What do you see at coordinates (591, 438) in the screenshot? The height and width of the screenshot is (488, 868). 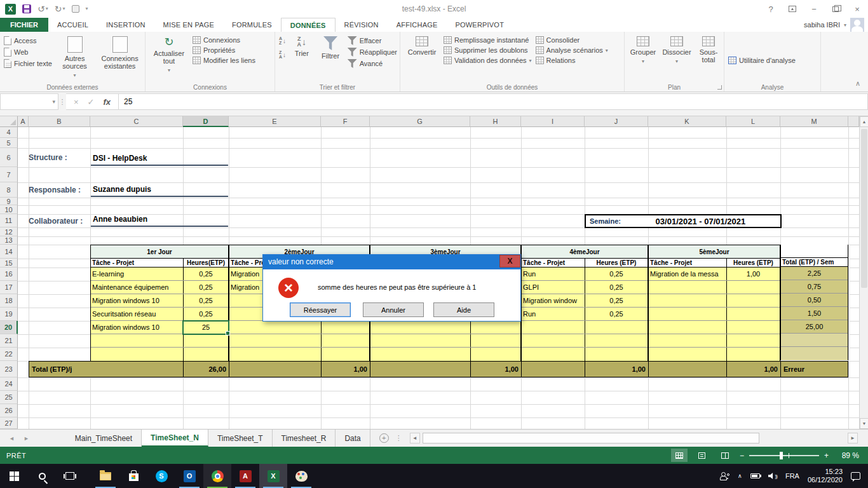 I see `horizontal-scroll-thumb` at bounding box center [591, 438].